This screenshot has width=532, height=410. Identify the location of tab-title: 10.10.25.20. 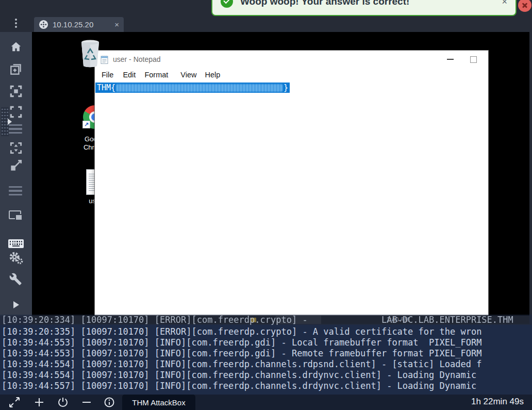
(73, 25).